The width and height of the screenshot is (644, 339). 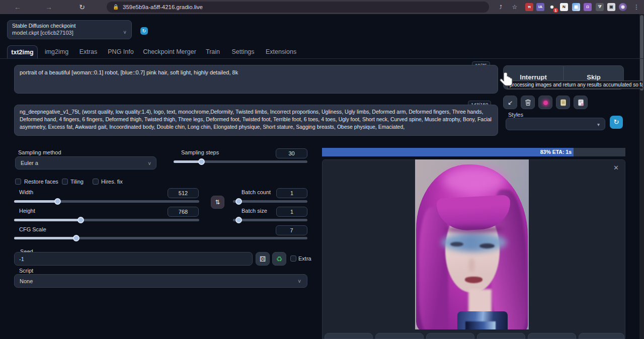 What do you see at coordinates (161, 281) in the screenshot?
I see `script-dropdown: None ˅` at bounding box center [161, 281].